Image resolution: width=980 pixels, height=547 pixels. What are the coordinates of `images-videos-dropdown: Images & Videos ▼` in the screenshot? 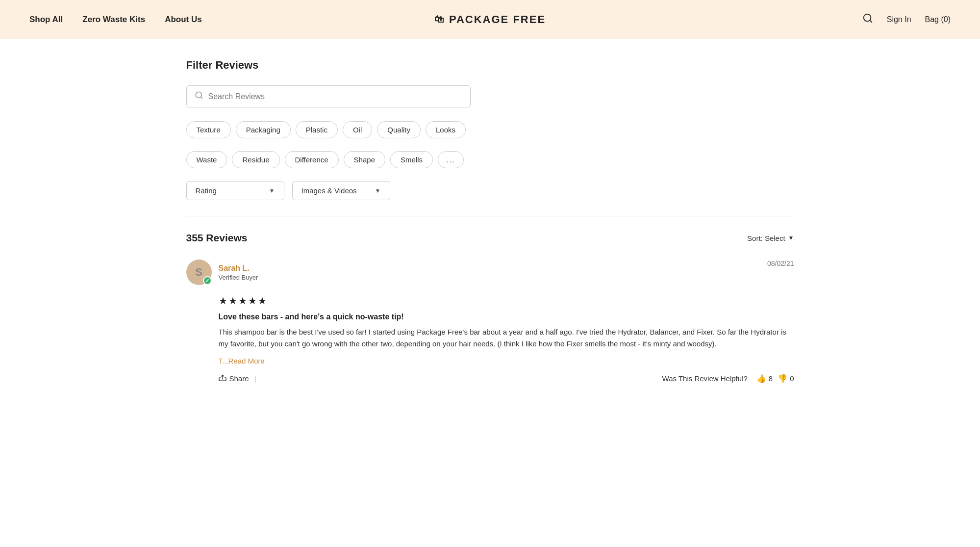 It's located at (341, 190).